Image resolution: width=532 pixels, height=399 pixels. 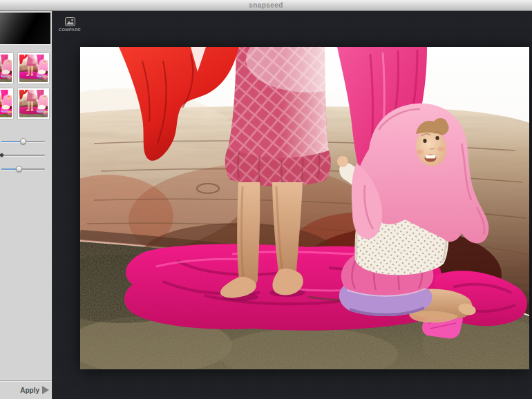 I want to click on compare-button: COMPARE, so click(x=70, y=25).